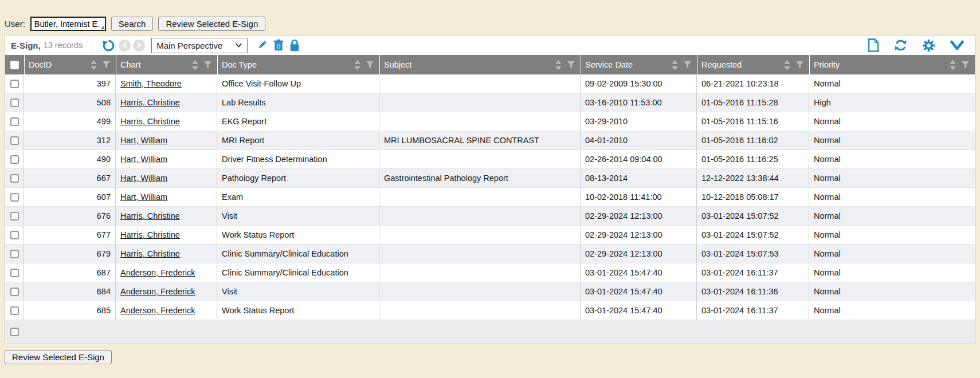 The height and width of the screenshot is (378, 980). I want to click on column-header-subject: Subject, so click(480, 65).